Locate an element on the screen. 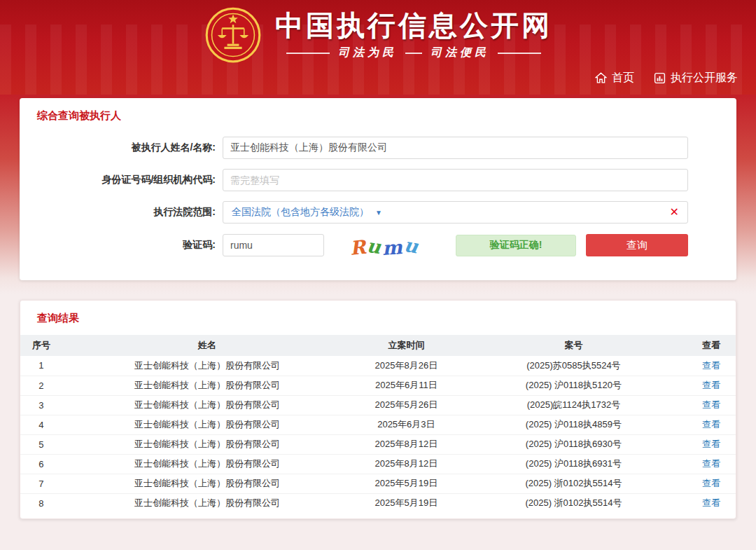 The height and width of the screenshot is (550, 756). site-brand: 中国执行信息公开网 司法为民 司法便民 is located at coordinates (378, 32).